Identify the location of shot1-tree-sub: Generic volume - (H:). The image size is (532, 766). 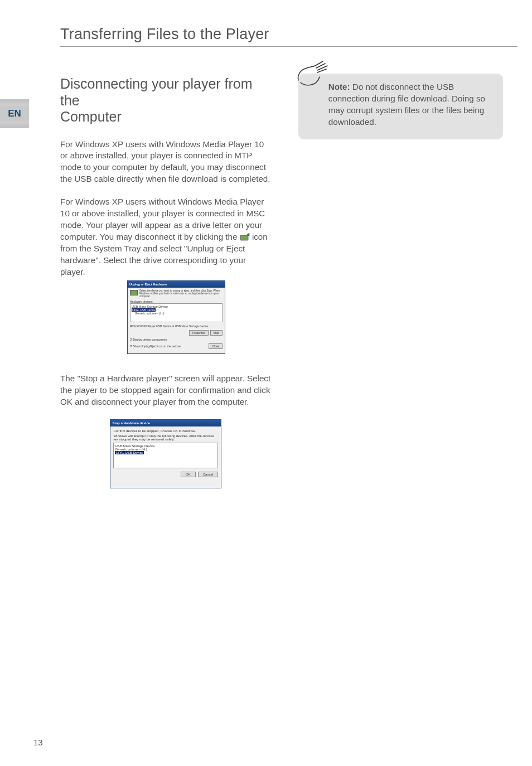
(176, 313).